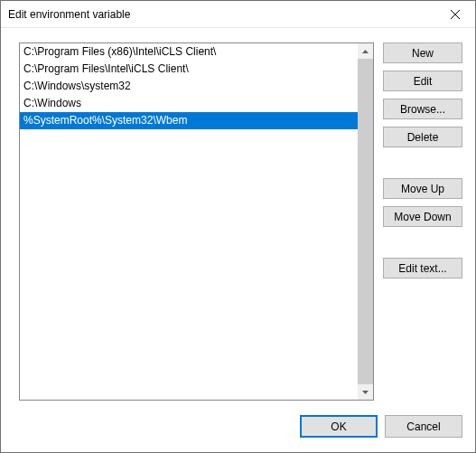 Image resolution: width=476 pixels, height=453 pixels. I want to click on close-icon, so click(455, 14).